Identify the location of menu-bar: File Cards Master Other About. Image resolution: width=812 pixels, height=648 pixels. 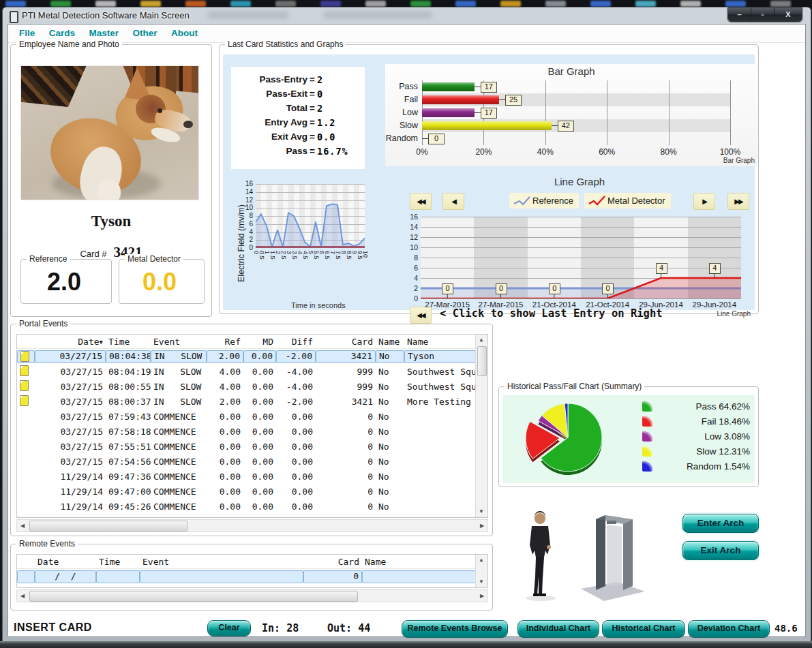
(406, 34).